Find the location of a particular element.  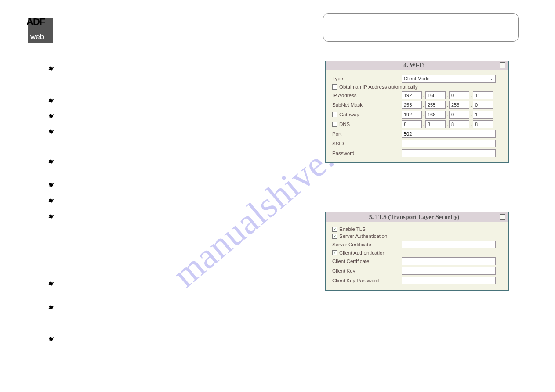

section-divider is located at coordinates (96, 203).